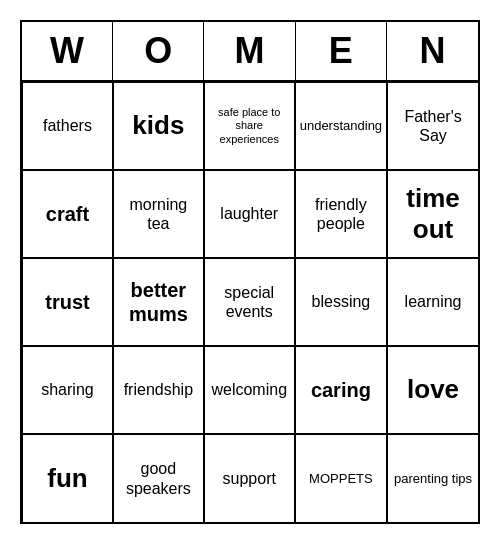 Image resolution: width=500 pixels, height=544 pixels. I want to click on bingo-cell-20: fun, so click(68, 478).